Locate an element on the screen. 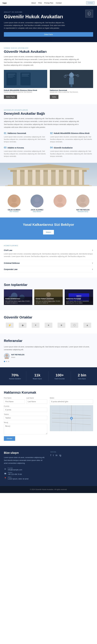 Image resolution: width=97 pixels, height=644 pixels. hizmet-corporate-law: Corporate Law ∨ is located at coordinates (48, 270).